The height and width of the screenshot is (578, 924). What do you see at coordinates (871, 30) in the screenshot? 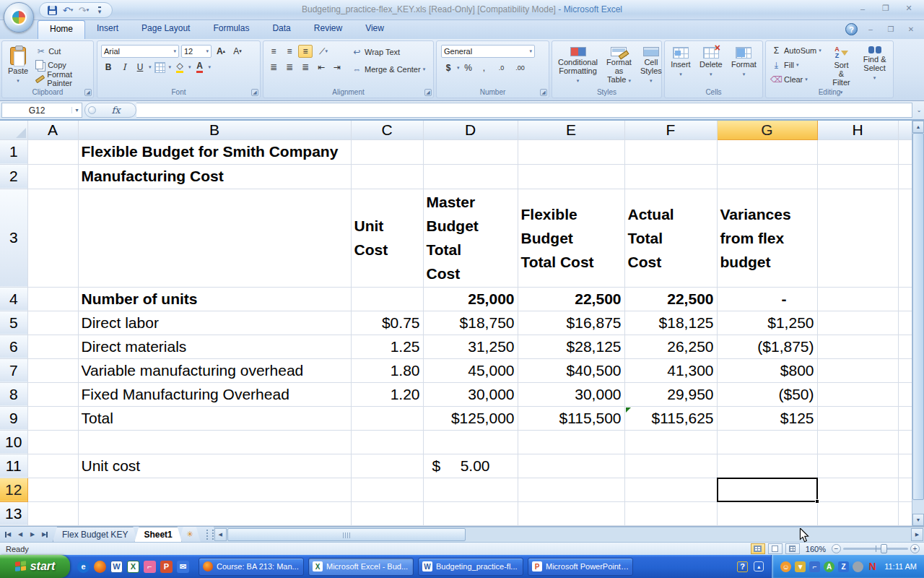
I see `workbook-minimize-button: –` at bounding box center [871, 30].